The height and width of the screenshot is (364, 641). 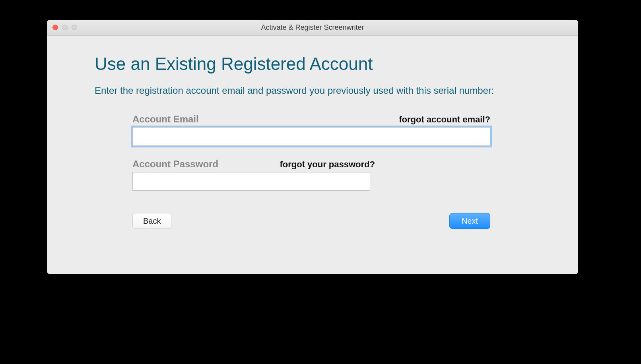 What do you see at coordinates (55, 27) in the screenshot?
I see `close-icon` at bounding box center [55, 27].